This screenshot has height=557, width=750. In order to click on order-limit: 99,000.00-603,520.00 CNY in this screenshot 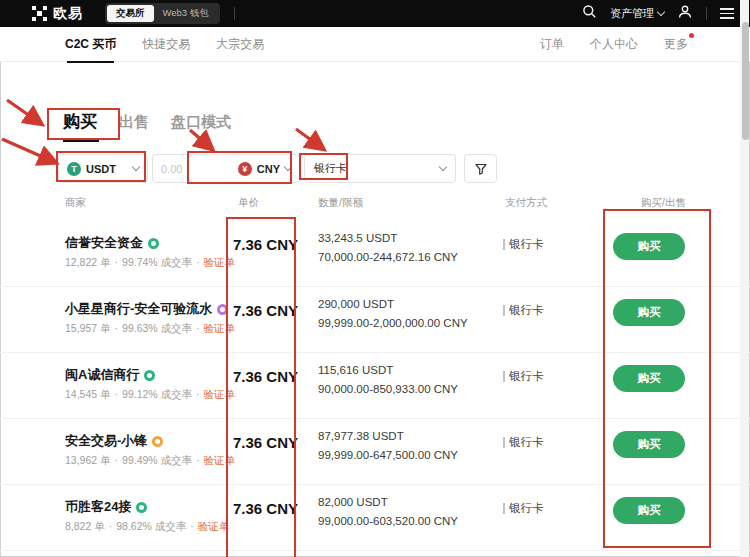, I will do `click(388, 521)`.